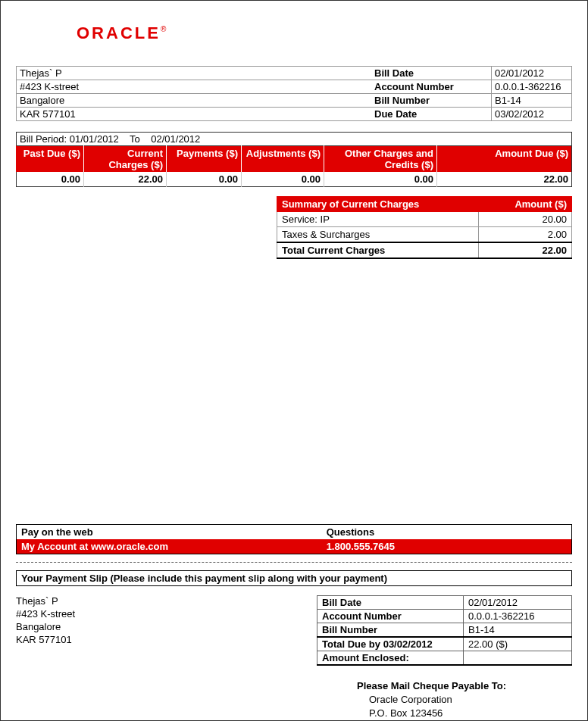 The height and width of the screenshot is (721, 588). Describe the element at coordinates (532, 101) in the screenshot. I see `bill-number-value: B1-14` at that location.